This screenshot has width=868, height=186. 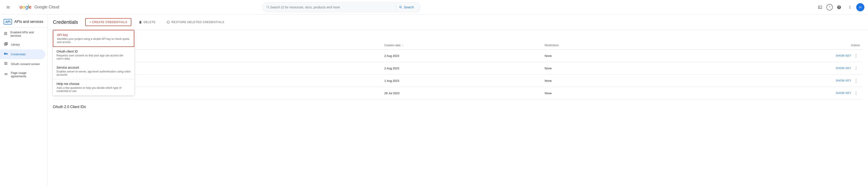 I want to click on search-button: Search, so click(x=406, y=7).